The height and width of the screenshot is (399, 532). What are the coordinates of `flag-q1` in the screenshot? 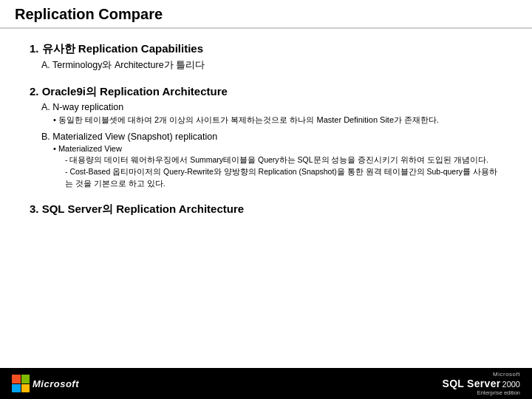 It's located at (16, 379).